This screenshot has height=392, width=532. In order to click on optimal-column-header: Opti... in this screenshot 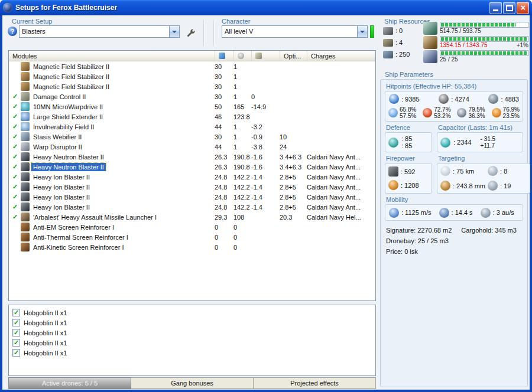, I will do `click(293, 55)`.